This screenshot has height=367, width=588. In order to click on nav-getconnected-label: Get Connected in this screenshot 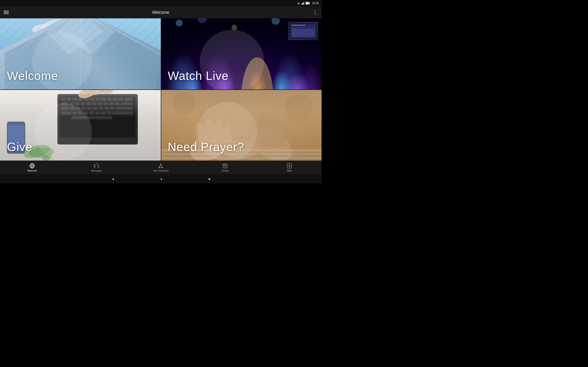, I will do `click(161, 171)`.